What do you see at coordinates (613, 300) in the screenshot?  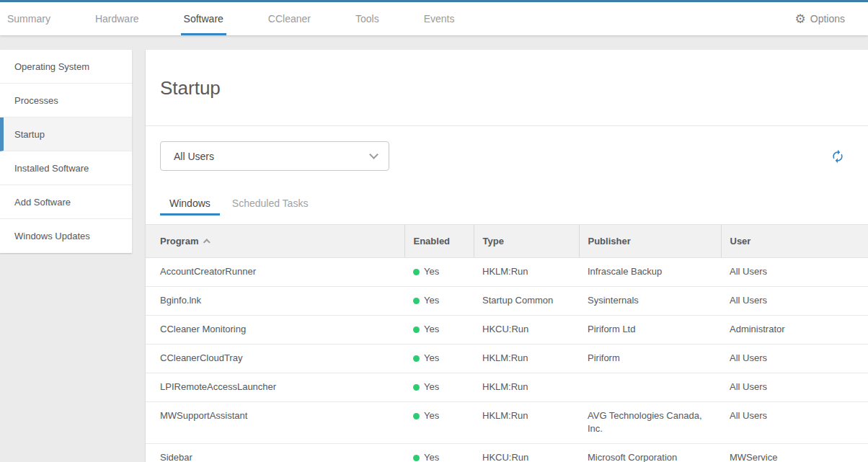 I see `publisher-value: Sysinternals` at bounding box center [613, 300].